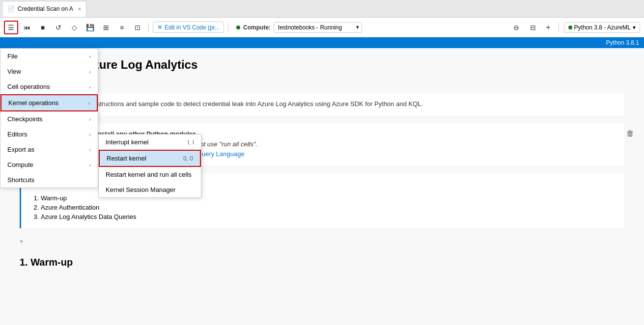  What do you see at coordinates (25, 119) in the screenshot?
I see `menu-checkpoints-label: Checkpoints` at bounding box center [25, 119].